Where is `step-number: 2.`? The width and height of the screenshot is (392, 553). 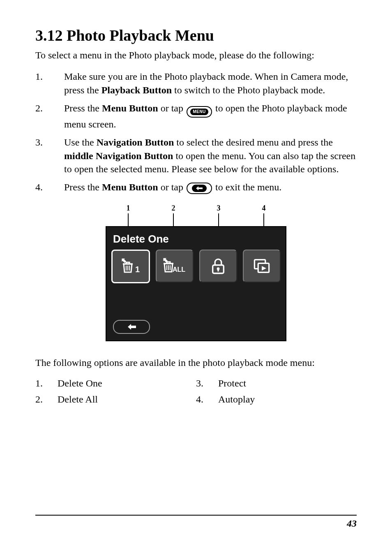
step-number: 2. is located at coordinates (50, 116).